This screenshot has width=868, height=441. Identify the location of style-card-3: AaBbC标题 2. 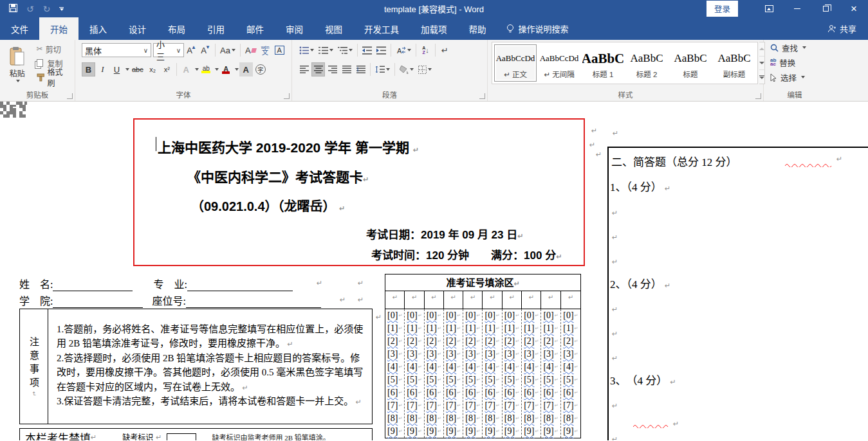
(647, 63).